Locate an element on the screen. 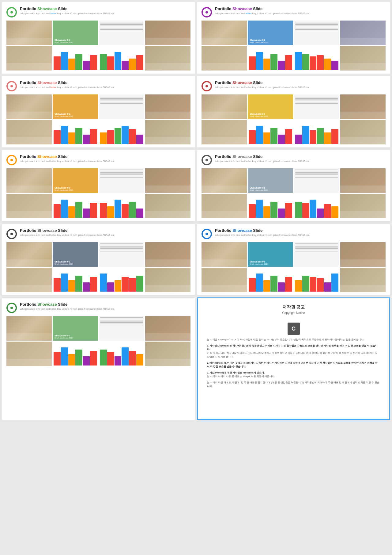 This screenshot has width=392, height=555. photo-grid-5: Showcase 01 Synth chartreuse 2020 is located at coordinates (99, 193).